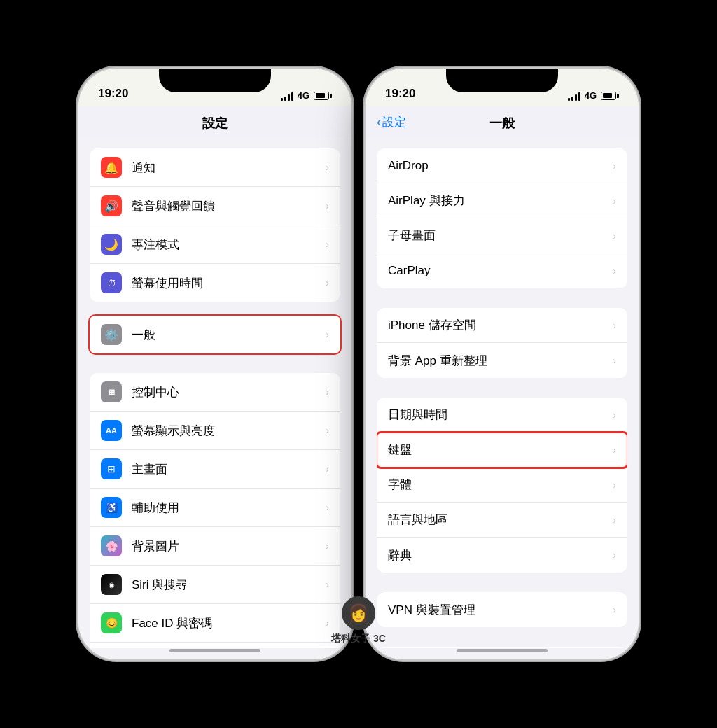  What do you see at coordinates (615, 485) in the screenshot?
I see `fonts-chevron: ›` at bounding box center [615, 485].